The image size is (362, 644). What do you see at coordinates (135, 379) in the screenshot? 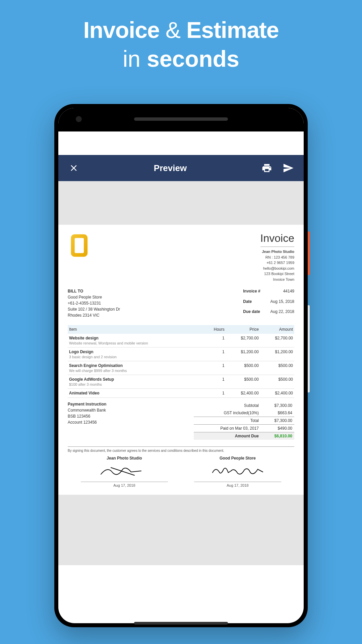
I see `item-name: Google AdWords Setup` at bounding box center [135, 379].